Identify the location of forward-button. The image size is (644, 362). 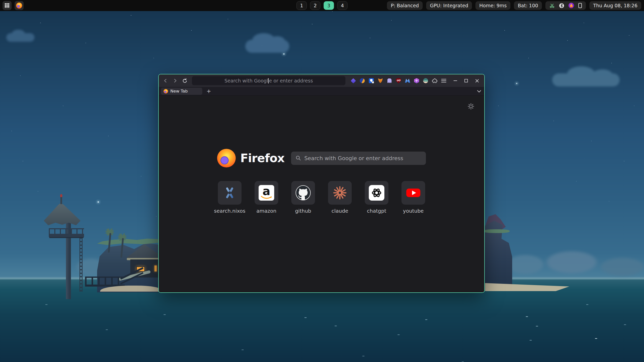
(175, 81).